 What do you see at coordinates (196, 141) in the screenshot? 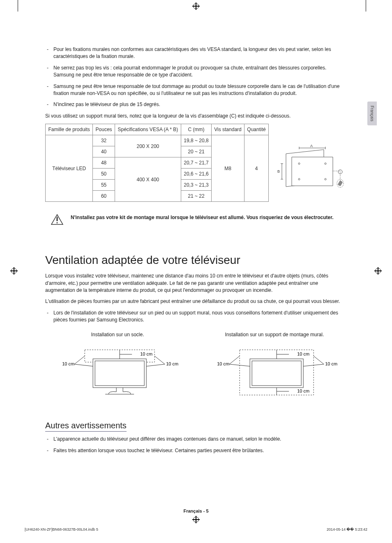
I see `cell-c: 19,8 ~ 20,8` at bounding box center [196, 141].